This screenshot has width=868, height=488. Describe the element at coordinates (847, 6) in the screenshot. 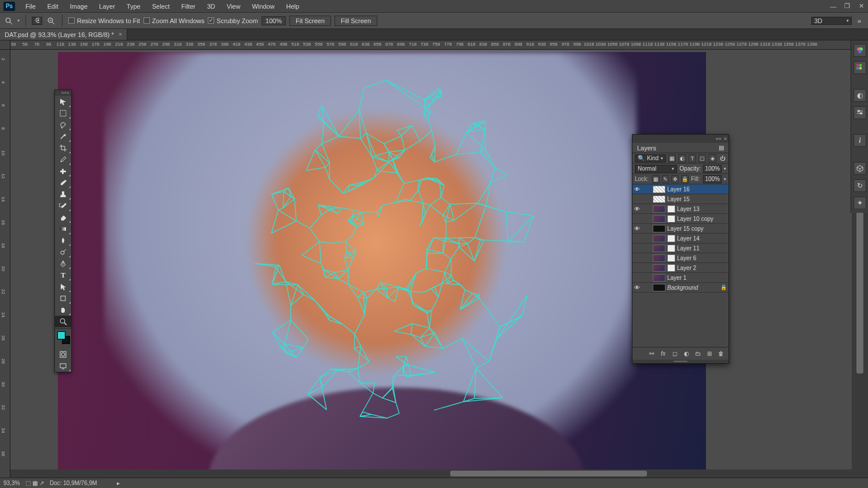

I see `window-restore-button: ❐` at that location.